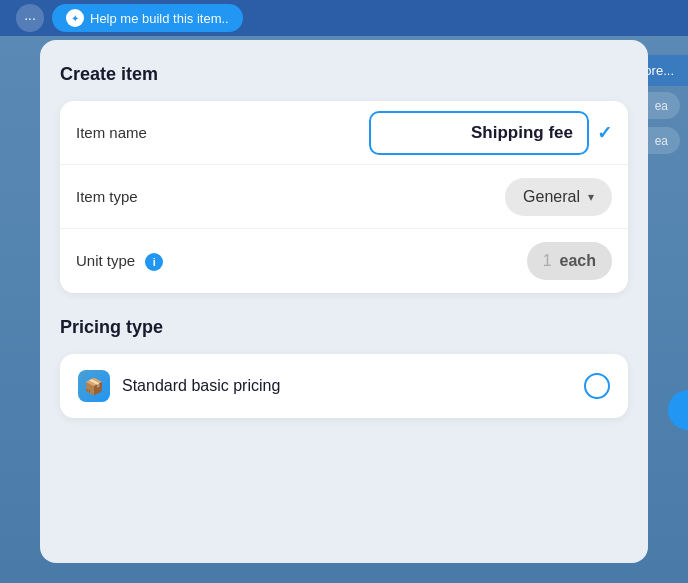  I want to click on pricing-radio-button, so click(597, 386).